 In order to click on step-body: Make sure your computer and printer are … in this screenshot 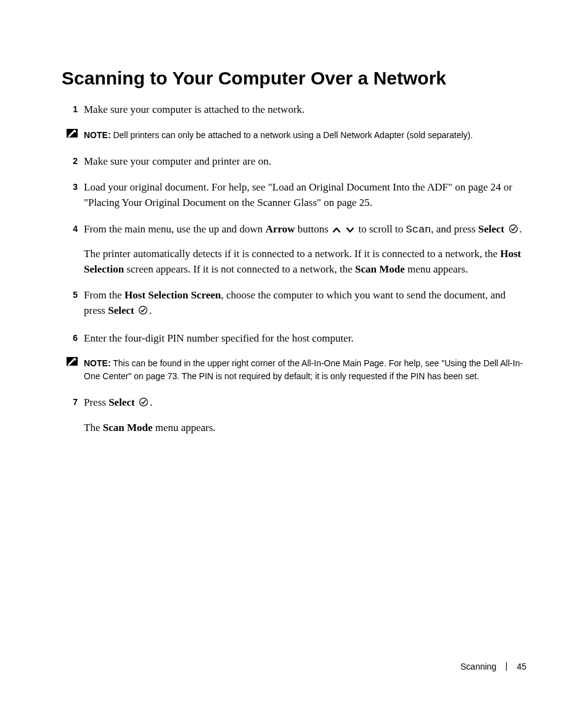, I will do `click(305, 162)`.